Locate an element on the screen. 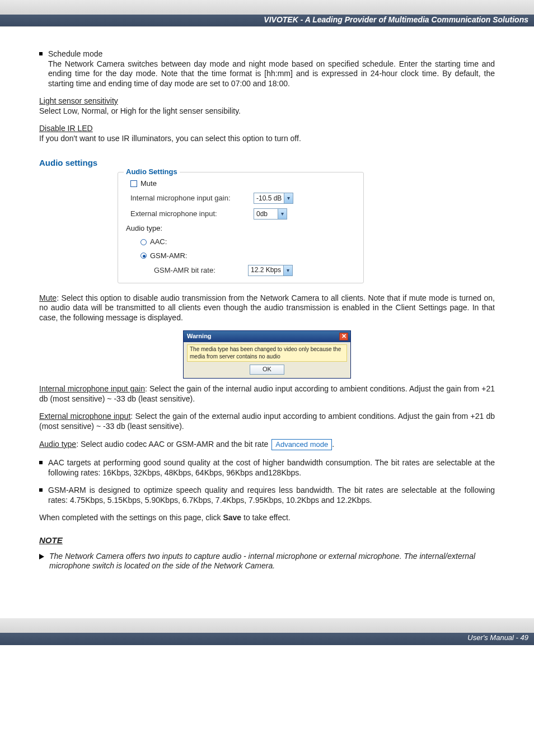  mute-label: Mute is located at coordinates (149, 184).